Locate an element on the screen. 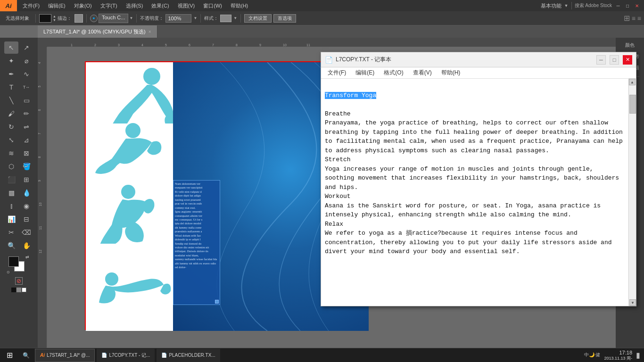  magic-wand-tool: ✦ is located at coordinates (11, 61).